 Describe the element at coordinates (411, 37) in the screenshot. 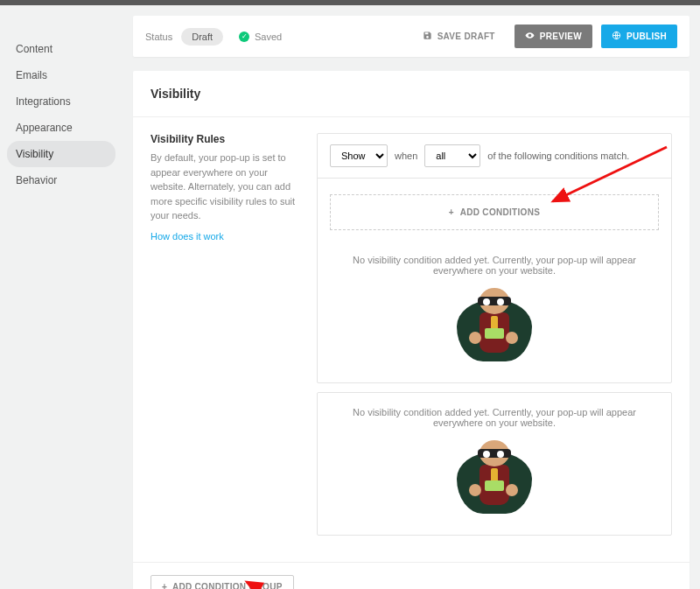

I see `status-bar: Status Draft ✓ Saved SAVE DRAFT PREVIEW` at that location.